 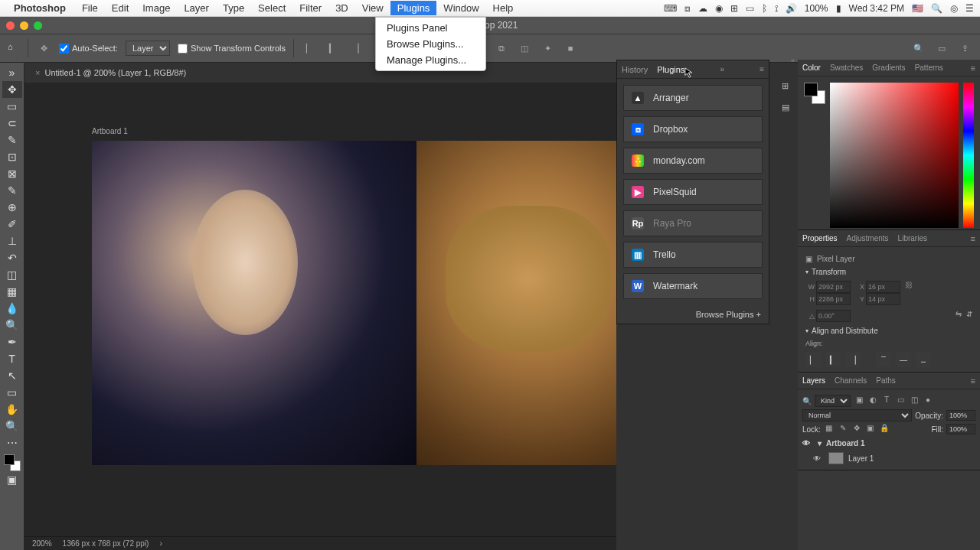 What do you see at coordinates (812, 67) in the screenshot?
I see `tab-color: Color` at bounding box center [812, 67].